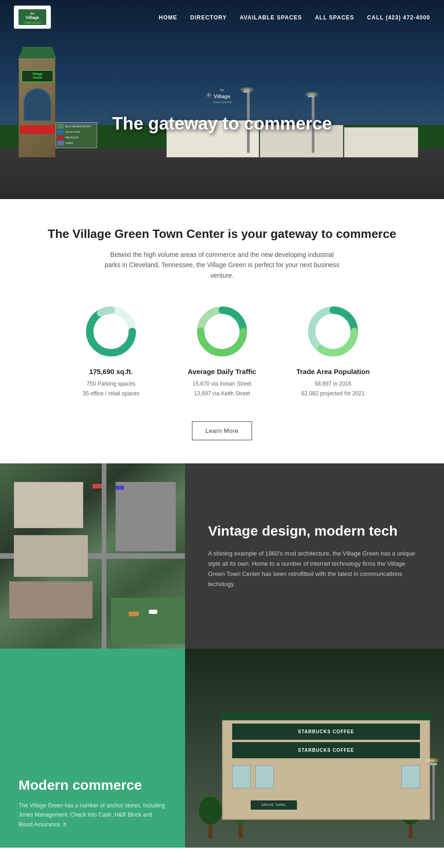  I want to click on commerce-text-panel: Modern commerce The Village Green has a …, so click(92, 748).